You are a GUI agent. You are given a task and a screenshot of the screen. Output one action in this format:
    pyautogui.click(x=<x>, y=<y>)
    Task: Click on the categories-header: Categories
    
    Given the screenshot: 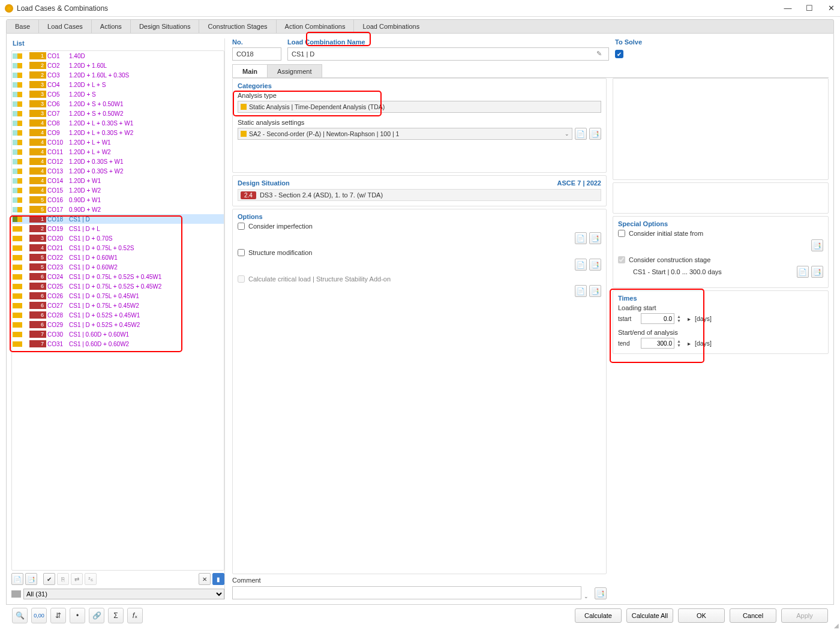 What is the action you would take?
    pyautogui.click(x=419, y=86)
    